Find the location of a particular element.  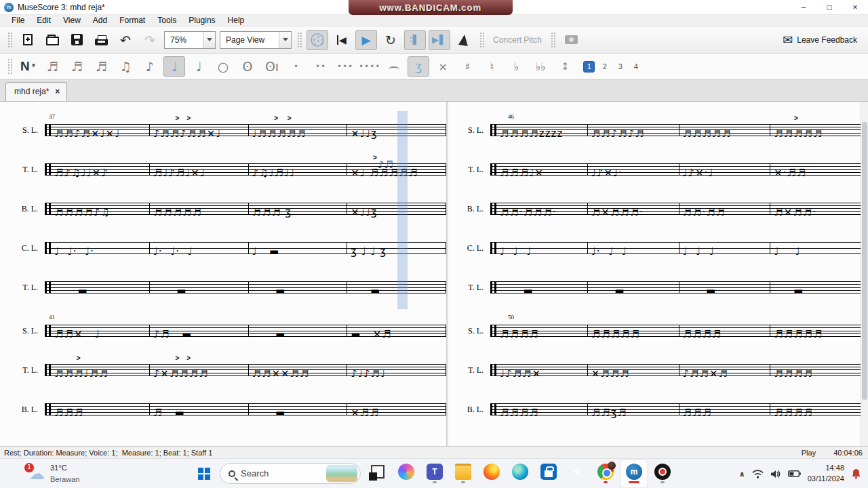

selected-note: ♪♬ is located at coordinates (385, 165).